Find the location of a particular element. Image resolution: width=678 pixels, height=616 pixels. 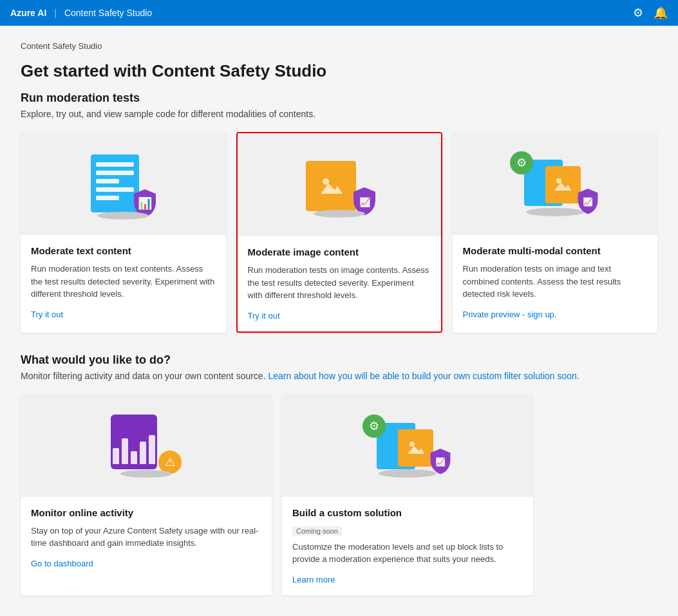

purple-chart-icon is located at coordinates (134, 442).